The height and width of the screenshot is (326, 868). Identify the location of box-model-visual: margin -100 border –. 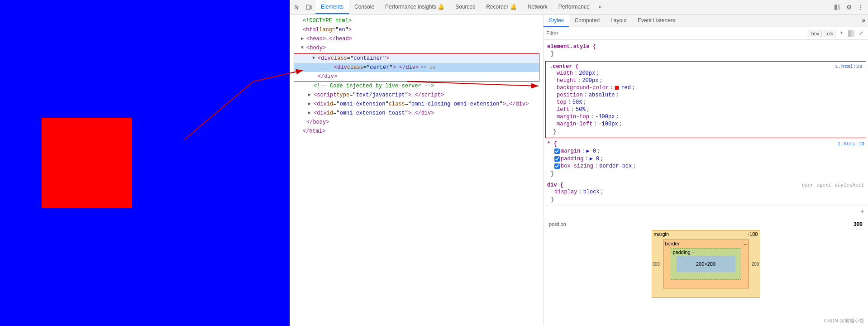
(706, 264).